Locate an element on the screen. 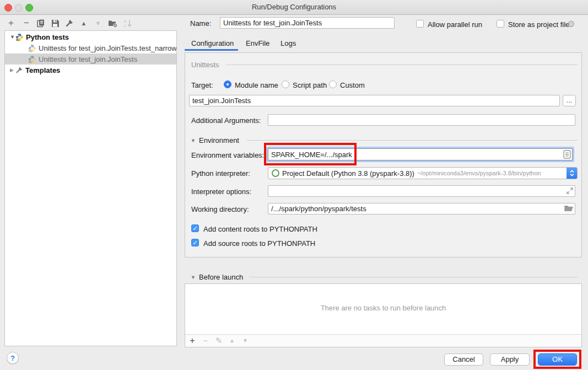  name-input is located at coordinates (308, 23).